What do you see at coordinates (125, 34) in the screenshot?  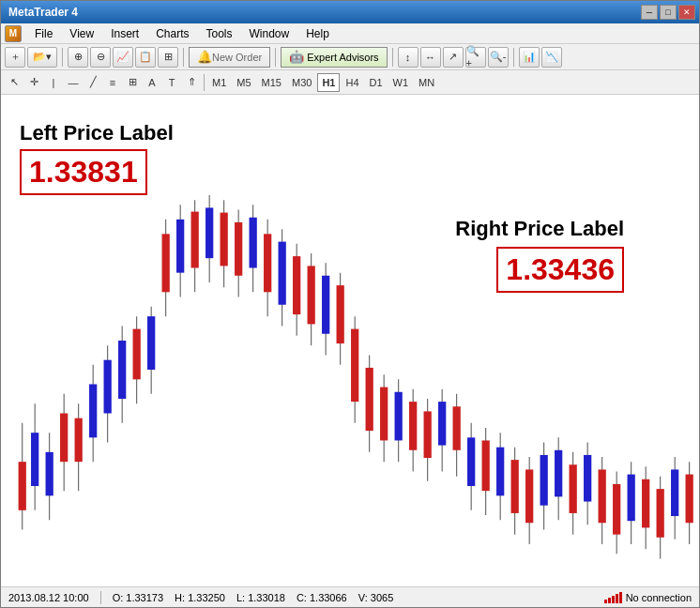 I see `menu-insert: Insert` at bounding box center [125, 34].